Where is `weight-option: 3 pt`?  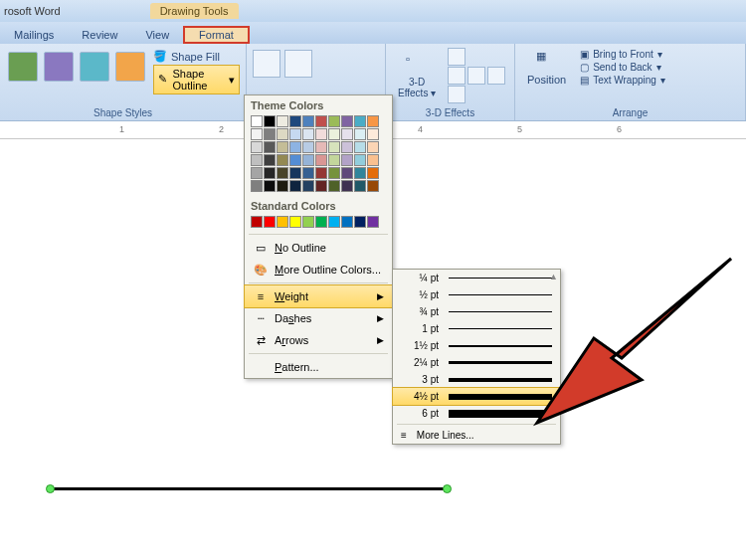
weight-option: 3 pt is located at coordinates (476, 380).